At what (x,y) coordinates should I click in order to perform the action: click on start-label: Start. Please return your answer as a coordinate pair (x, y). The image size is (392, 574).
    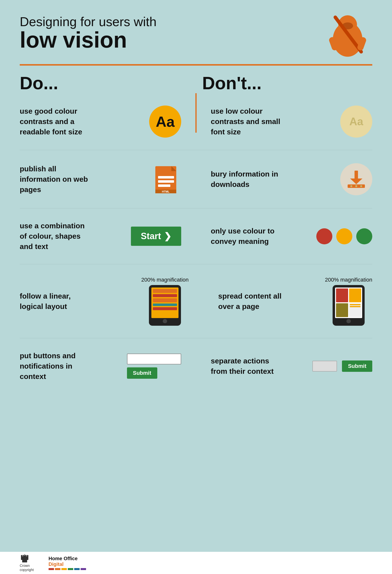
    Looking at the image, I should click on (151, 236).